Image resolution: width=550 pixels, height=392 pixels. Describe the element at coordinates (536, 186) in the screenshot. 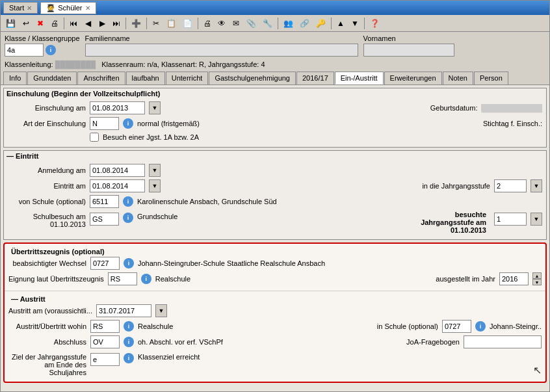

I see `jahrgangsstufe-dropdown: ▼` at that location.